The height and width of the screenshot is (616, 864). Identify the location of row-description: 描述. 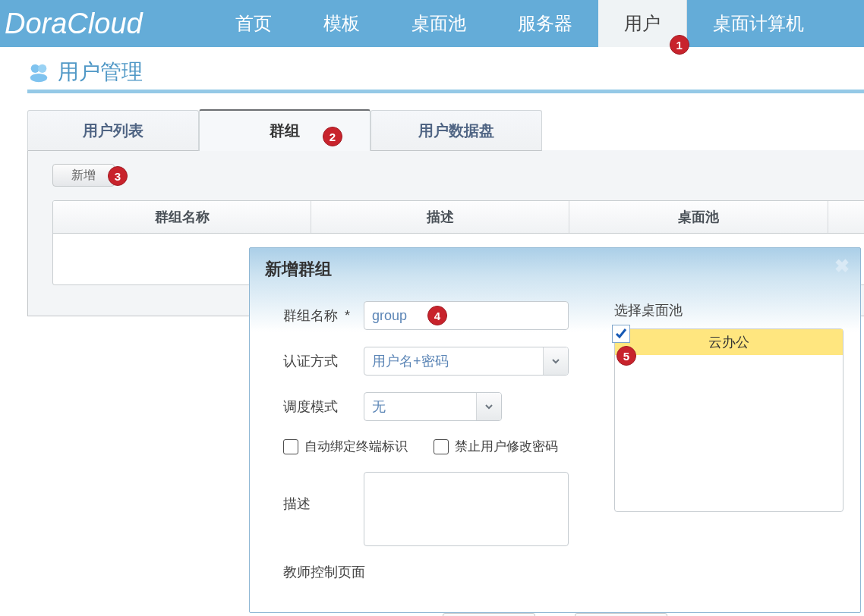
(437, 509).